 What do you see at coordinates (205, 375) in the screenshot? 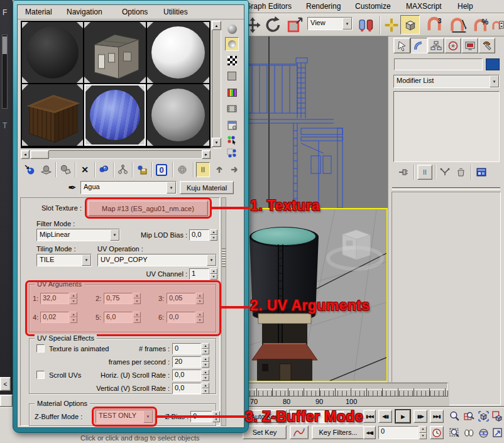
I see `h-scroll-spinner` at bounding box center [205, 375].